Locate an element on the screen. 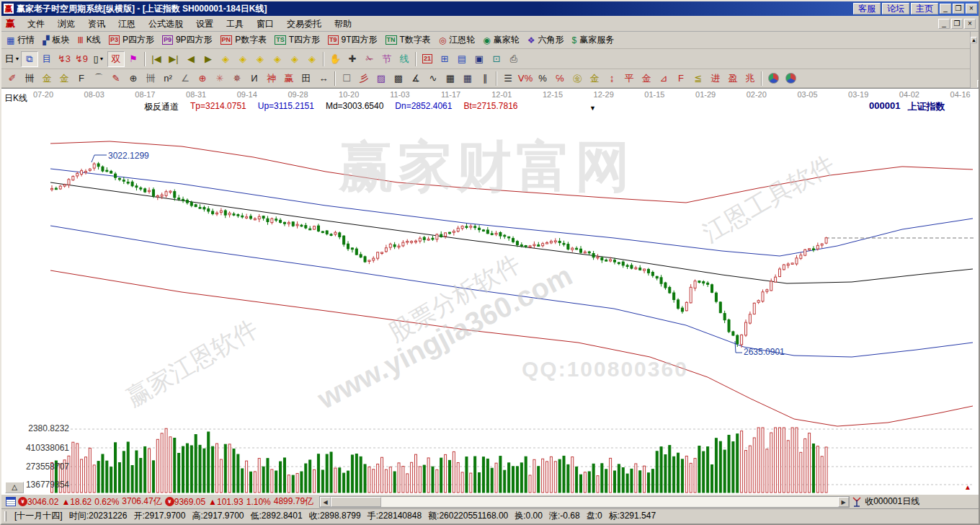 This screenshot has height=525, width=980. ying-tool: 赢 is located at coordinates (289, 79).